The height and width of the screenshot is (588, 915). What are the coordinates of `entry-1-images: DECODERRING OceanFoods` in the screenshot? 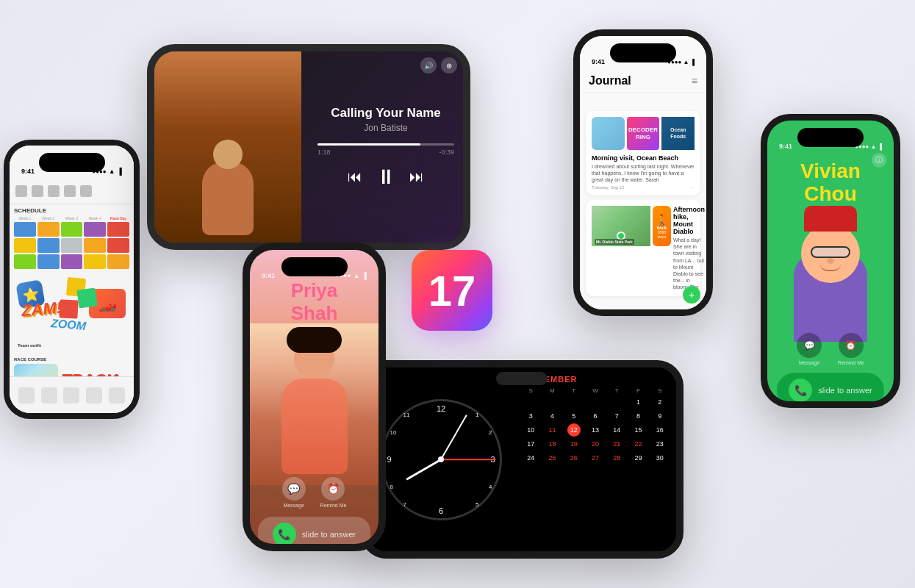 It's located at (643, 134).